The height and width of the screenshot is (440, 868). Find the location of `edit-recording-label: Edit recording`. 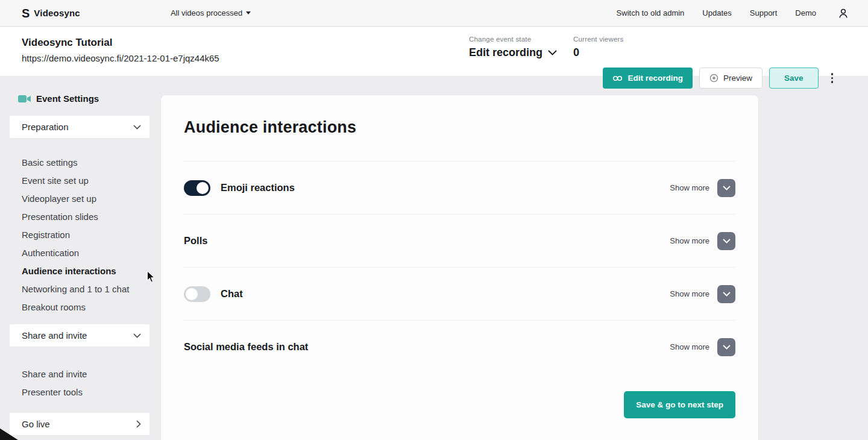

edit-recording-label: Edit recording is located at coordinates (655, 78).